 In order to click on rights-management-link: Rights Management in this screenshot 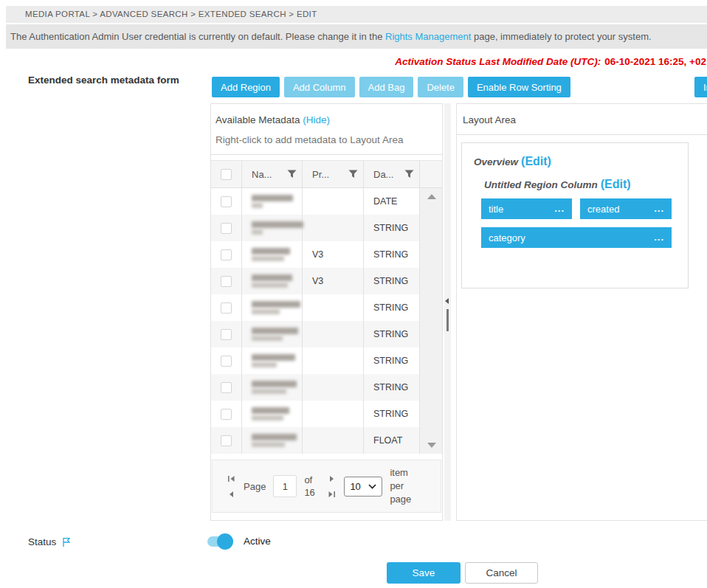, I will do `click(428, 37)`.